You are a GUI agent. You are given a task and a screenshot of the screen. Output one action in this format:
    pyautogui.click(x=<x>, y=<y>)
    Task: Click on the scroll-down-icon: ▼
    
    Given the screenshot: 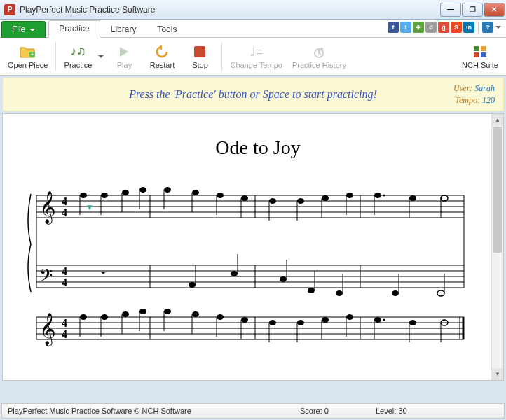 What is the action you would take?
    pyautogui.click(x=498, y=374)
    